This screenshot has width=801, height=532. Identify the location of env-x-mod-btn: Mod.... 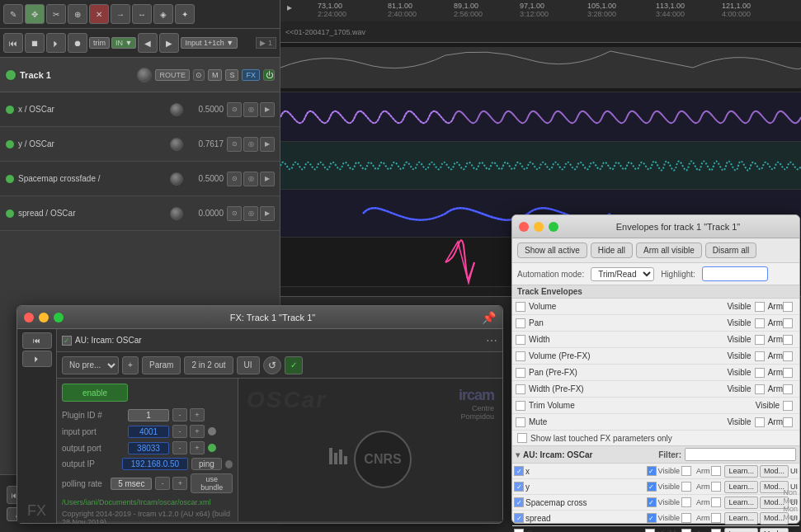
(774, 472).